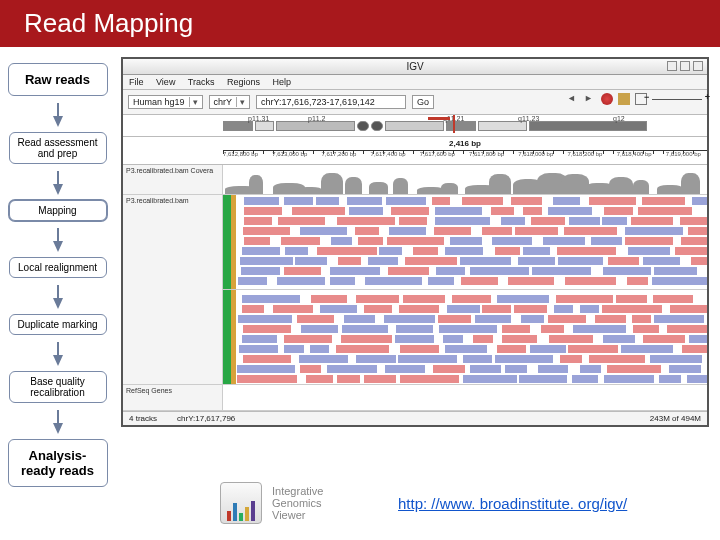 Image resolution: width=720 pixels, height=540 pixels. I want to click on genome-select: Human hg19▾, so click(166, 102).